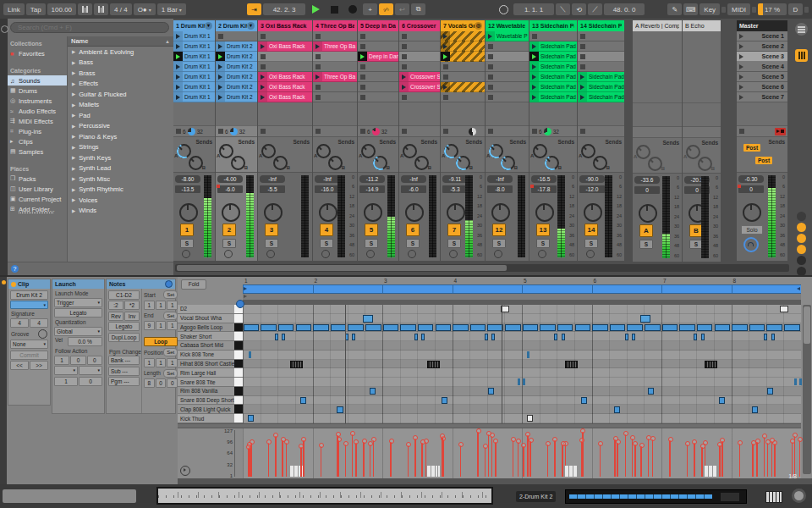  Describe the element at coordinates (503, 9) in the screenshot. I see `session-record-button` at that location.